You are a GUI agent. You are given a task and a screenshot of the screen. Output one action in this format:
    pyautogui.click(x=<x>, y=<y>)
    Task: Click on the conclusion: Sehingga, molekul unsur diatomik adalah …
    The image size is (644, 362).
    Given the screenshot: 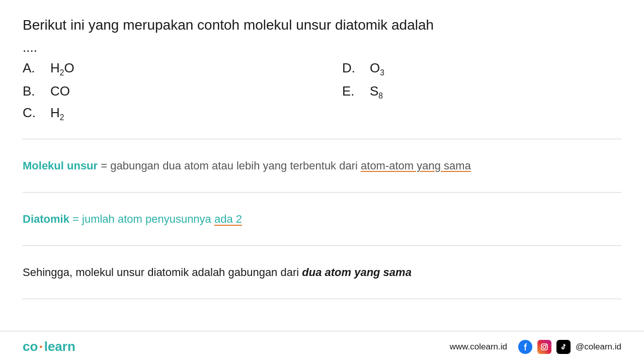 What is the action you would take?
    pyautogui.click(x=322, y=273)
    